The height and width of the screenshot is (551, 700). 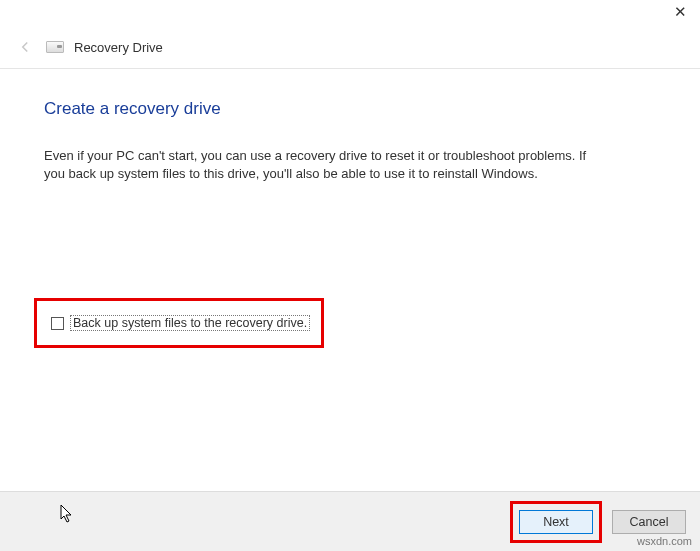 What do you see at coordinates (179, 323) in the screenshot?
I see `checkbox-highlight: Back up system files to the recovery dri…` at bounding box center [179, 323].